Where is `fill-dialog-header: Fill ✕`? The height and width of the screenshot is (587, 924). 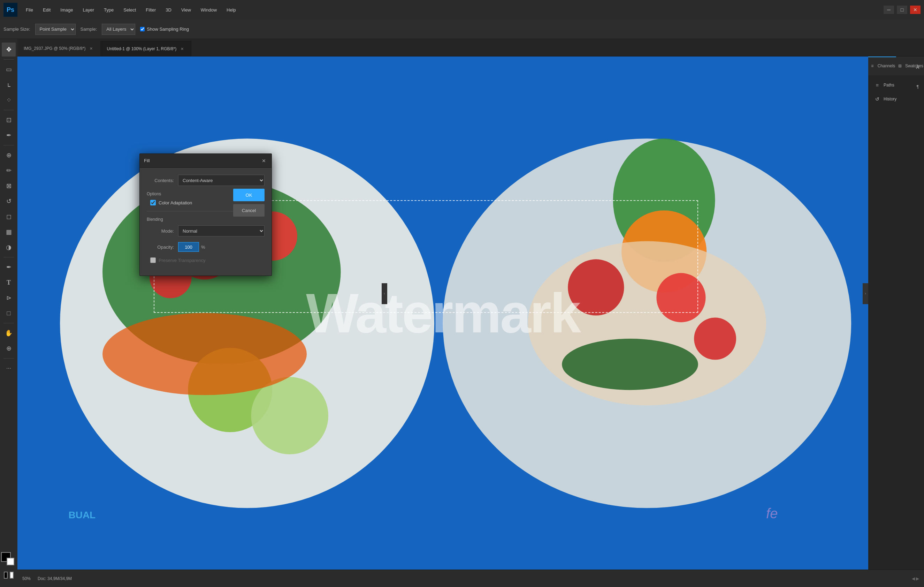 fill-dialog-header: Fill ✕ is located at coordinates (206, 161).